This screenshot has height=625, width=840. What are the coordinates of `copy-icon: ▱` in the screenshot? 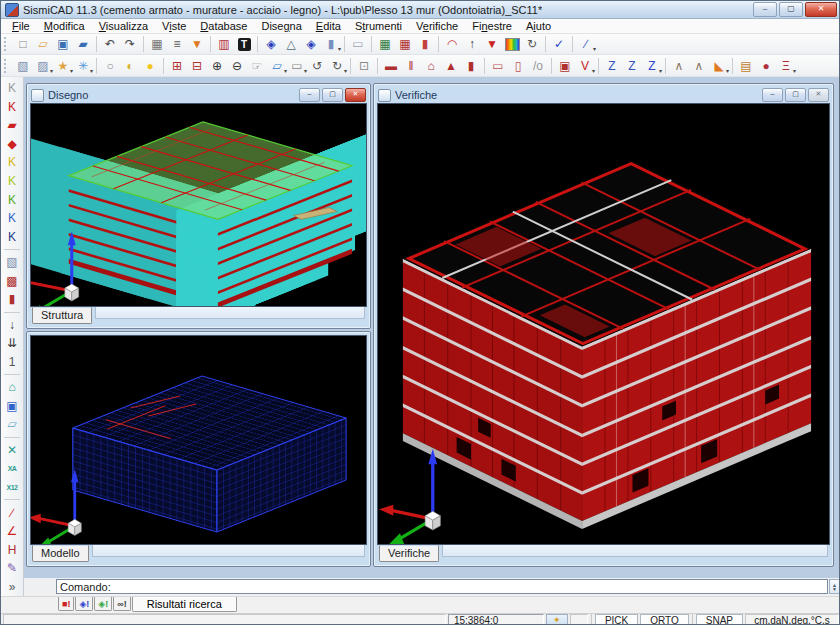 It's located at (12, 424).